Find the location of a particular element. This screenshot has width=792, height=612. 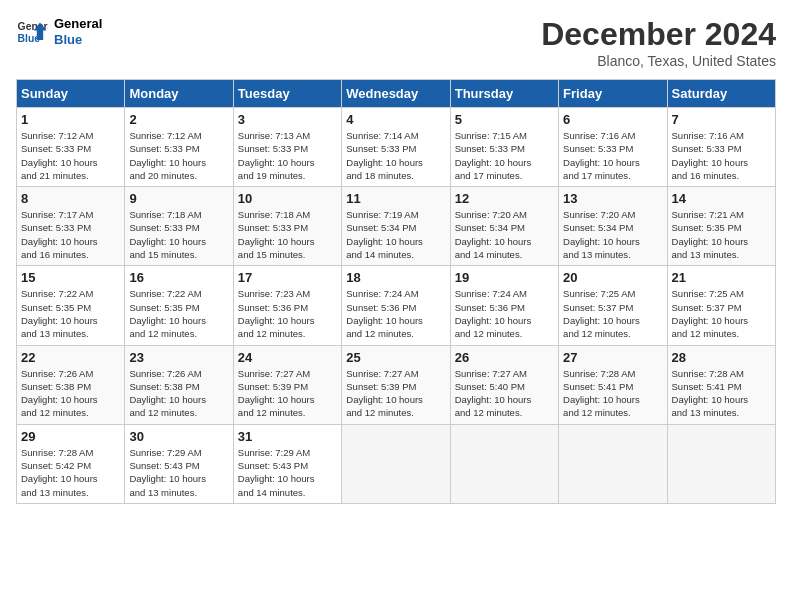

calendar-week-1: 8Sunrise: 7:17 AM Sunset: 5:33 PM Daylig… is located at coordinates (396, 226).